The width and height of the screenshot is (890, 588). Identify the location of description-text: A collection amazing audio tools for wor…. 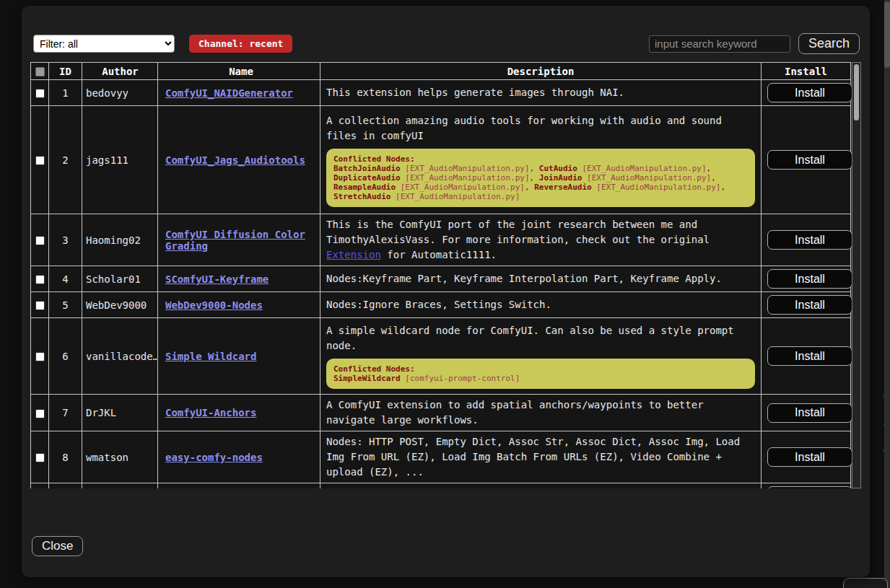
(541, 128).